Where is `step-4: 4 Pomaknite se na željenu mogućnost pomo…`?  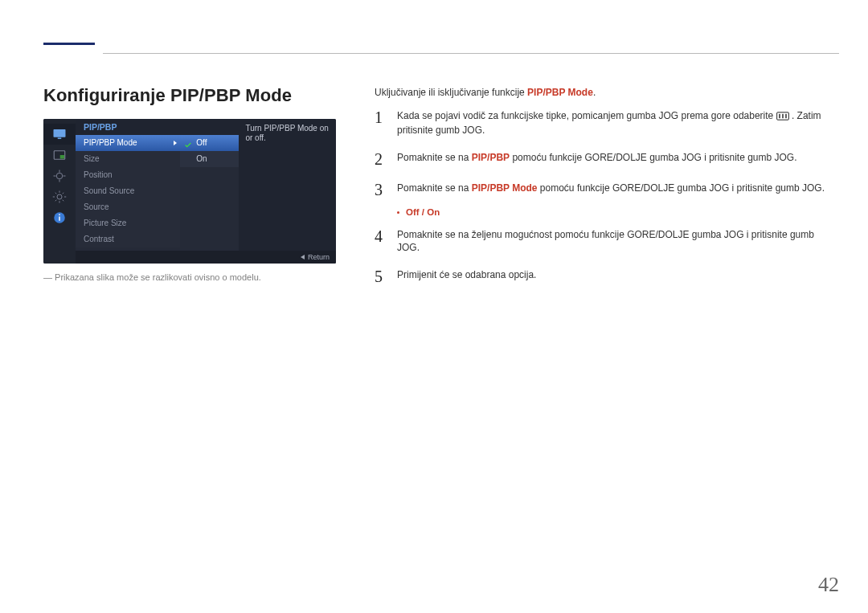 step-4: 4 Pomaknite se na željenu mogućnost pomo… is located at coordinates (607, 241).